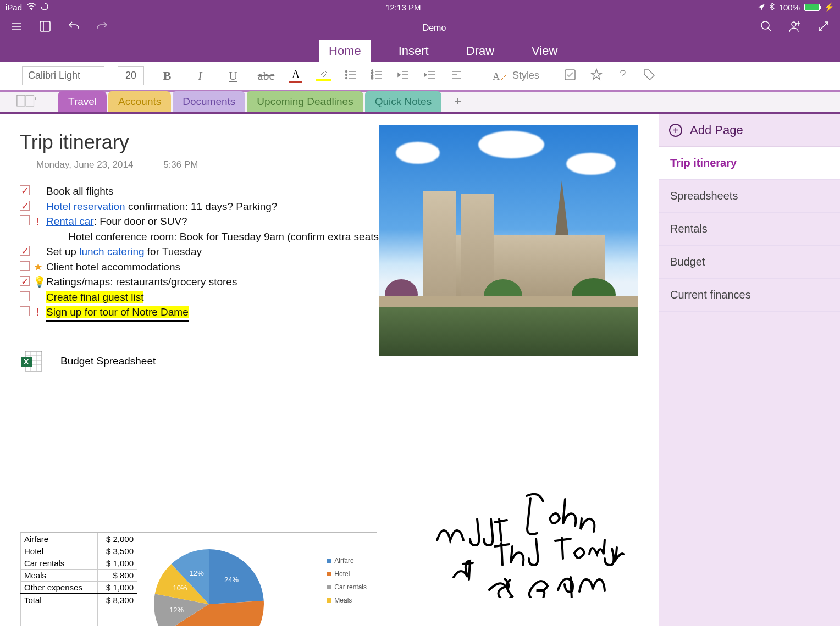  Describe the element at coordinates (750, 196) in the screenshot. I see `page-item: Spreadsheets` at that location.